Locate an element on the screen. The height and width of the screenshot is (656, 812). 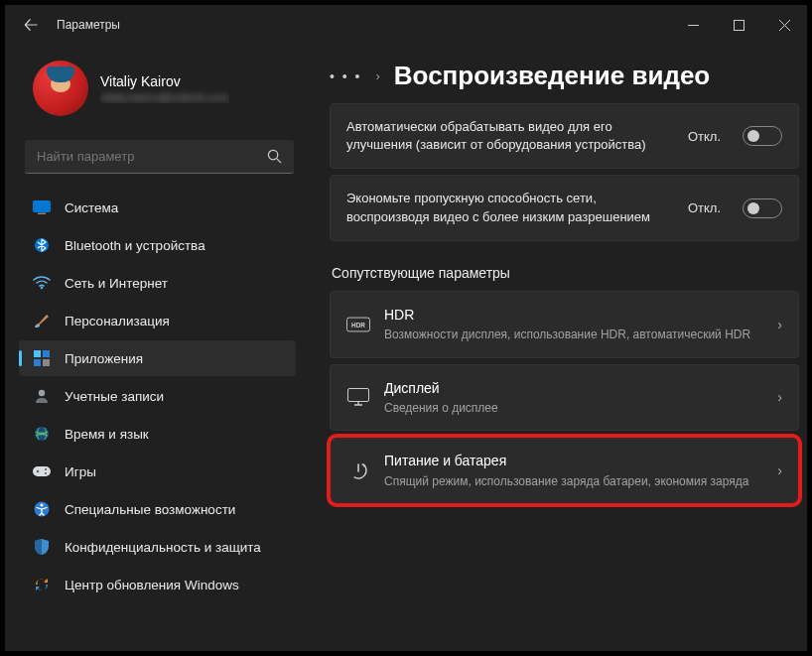
sidebar-item-bluetooth: Bluetooth и устройства is located at coordinates (157, 245).